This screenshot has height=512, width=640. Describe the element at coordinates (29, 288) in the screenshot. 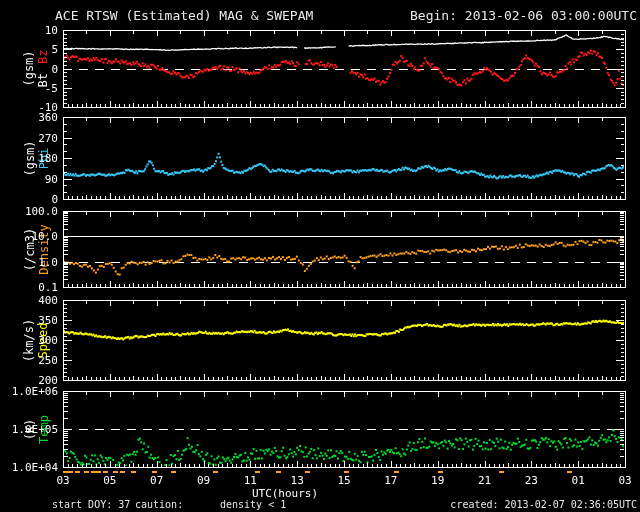

I see `y-tick-label: 0.1` at that location.